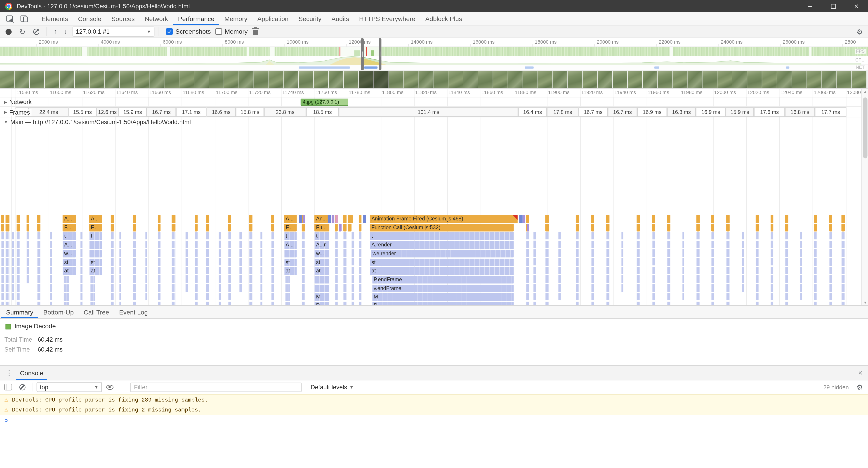  I want to click on frame-duration-box: 16.4 ms, so click(532, 112).